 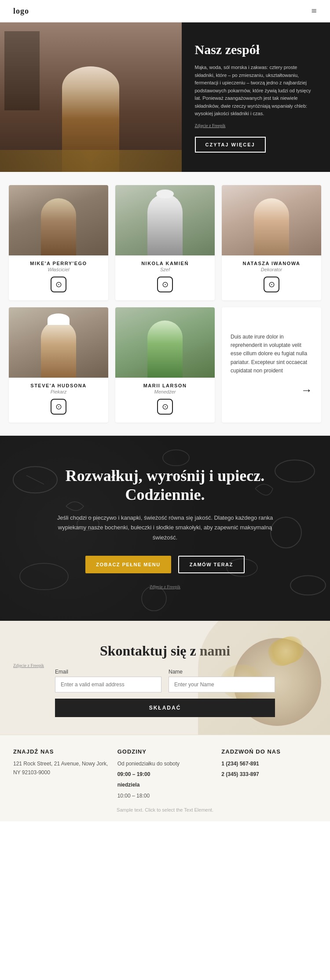 What do you see at coordinates (165, 752) in the screenshot?
I see `footer-hours-title: GODZINY` at bounding box center [165, 752].